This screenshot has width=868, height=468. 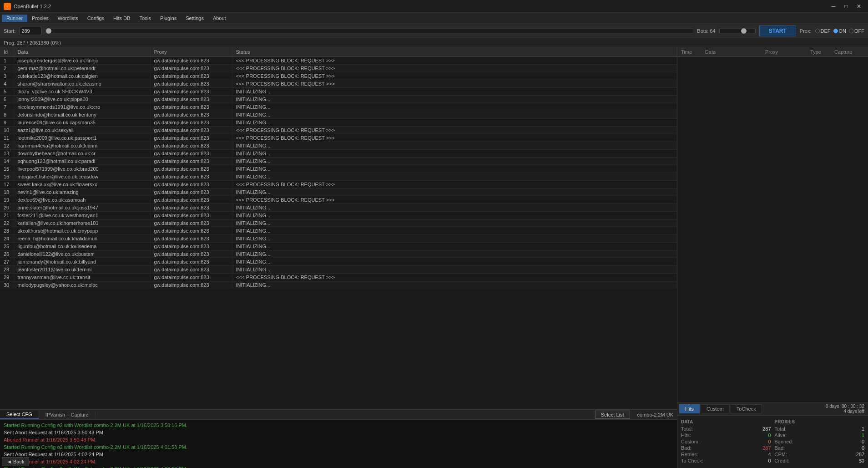 I want to click on stat-tocheck: To Check: 0, so click(x=726, y=461).